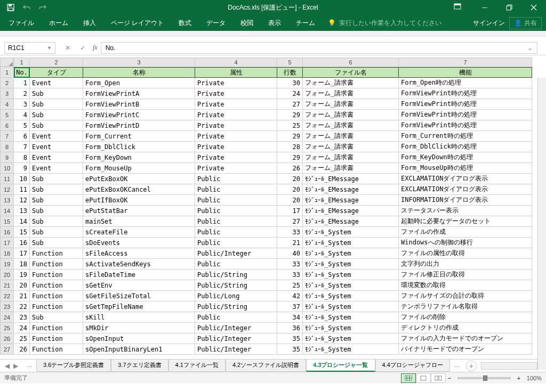  Describe the element at coordinates (7, 264) in the screenshot. I see `row-header: 19` at that location.